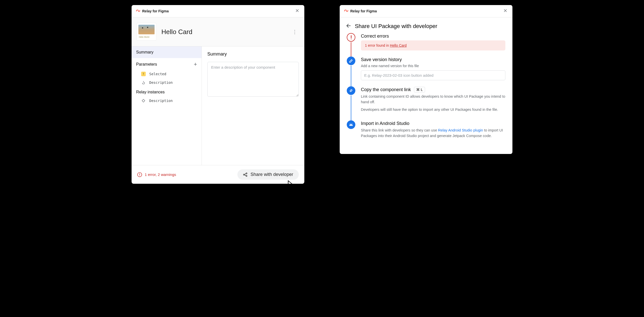 This screenshot has width=644, height=317. I want to click on error-icon, so click(351, 37).